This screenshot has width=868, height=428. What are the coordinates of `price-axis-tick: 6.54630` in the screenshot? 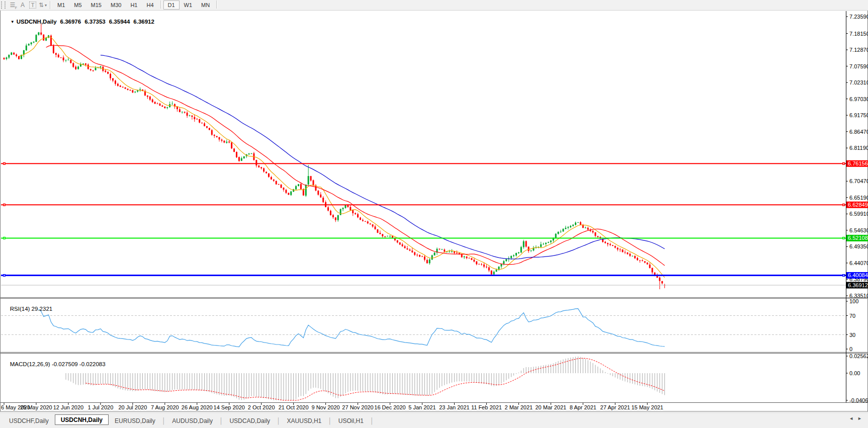 It's located at (859, 230).